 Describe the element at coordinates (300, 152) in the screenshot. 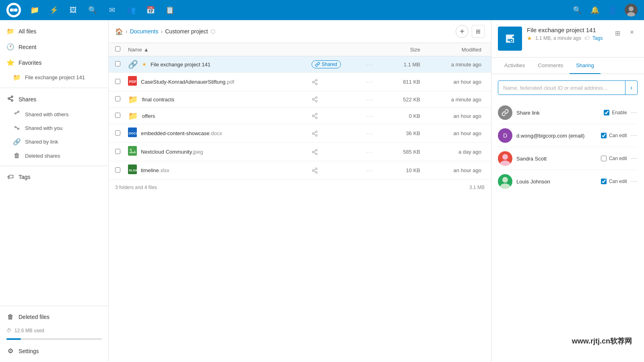

I see `file-row: Nextcloud Community.jpeg ··· 585 KB a da…` at that location.